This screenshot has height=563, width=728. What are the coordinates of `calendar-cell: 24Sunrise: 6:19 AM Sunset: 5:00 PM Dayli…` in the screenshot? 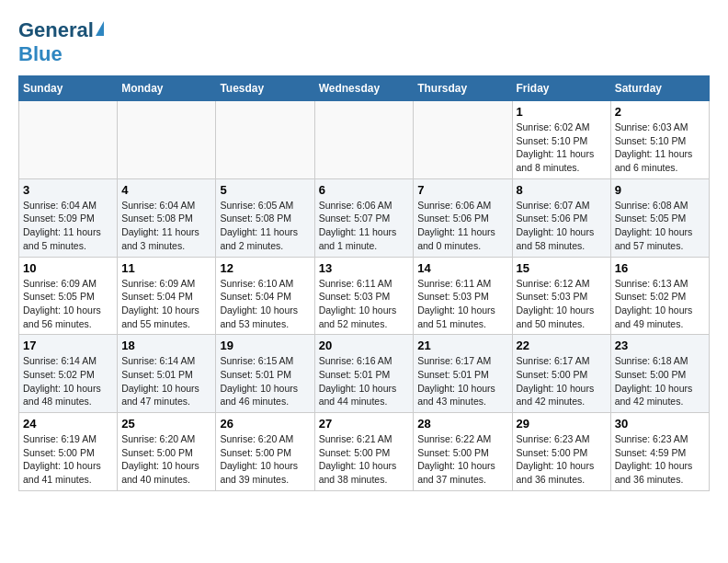 It's located at (68, 453).